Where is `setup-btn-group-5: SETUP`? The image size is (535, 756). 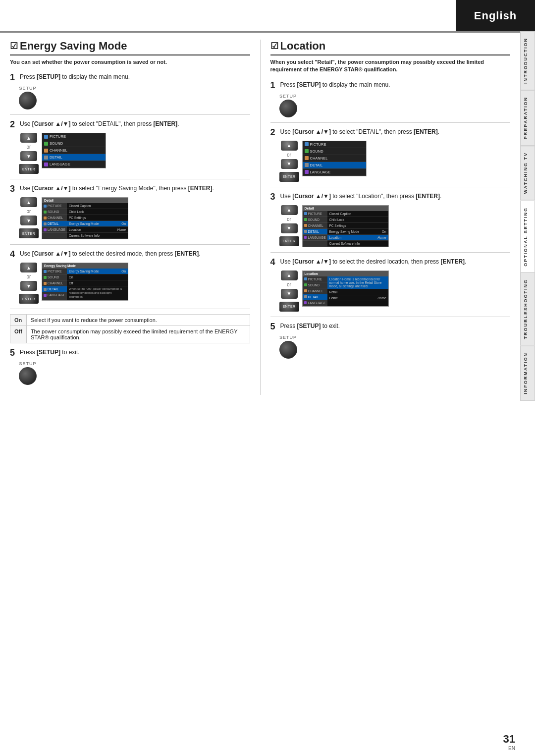
setup-btn-group-5: SETUP is located at coordinates (28, 373).